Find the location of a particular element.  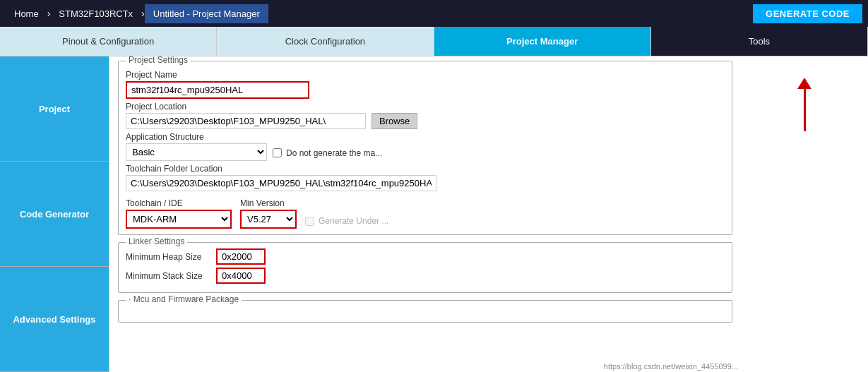

project-settings-title: Project Settings is located at coordinates (158, 61).